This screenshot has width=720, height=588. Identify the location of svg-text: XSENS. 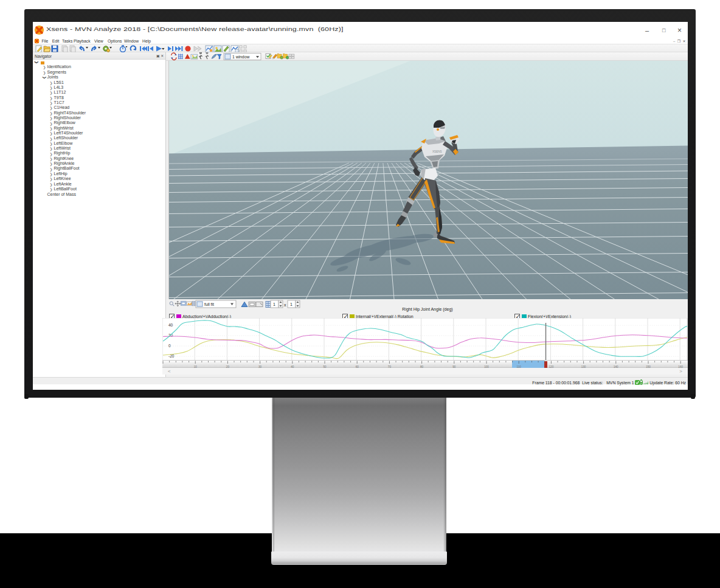
(437, 152).